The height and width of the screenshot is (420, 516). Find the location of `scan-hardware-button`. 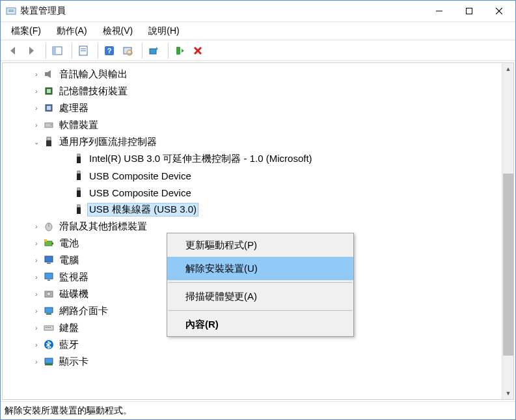

scan-hardware-button is located at coordinates (128, 51).